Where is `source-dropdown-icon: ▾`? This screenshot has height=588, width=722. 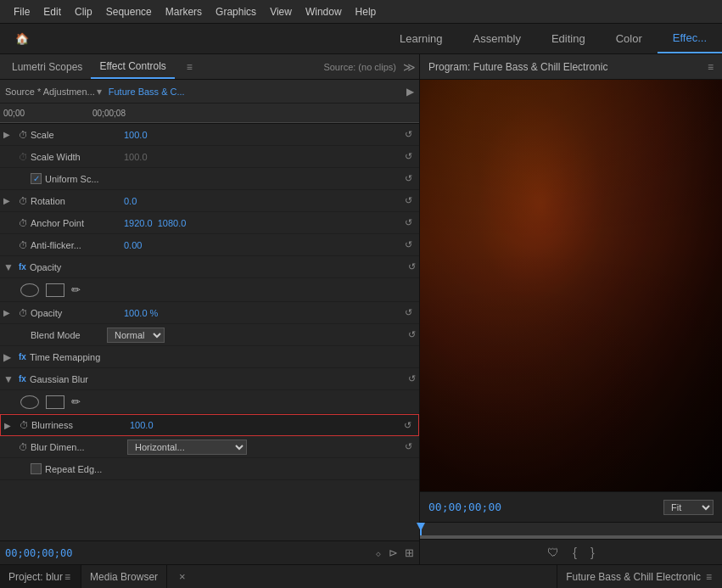
source-dropdown-icon: ▾ is located at coordinates (99, 92).